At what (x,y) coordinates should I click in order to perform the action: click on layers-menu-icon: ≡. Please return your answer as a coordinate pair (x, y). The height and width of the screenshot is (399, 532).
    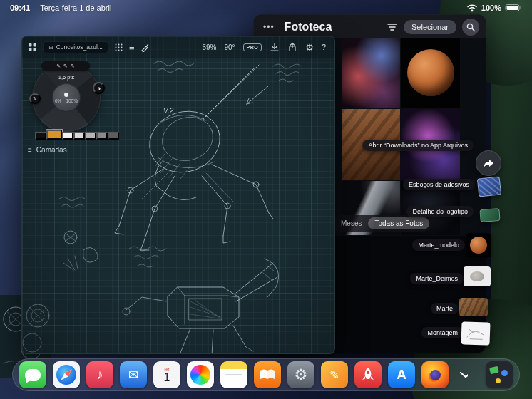
    Looking at the image, I should click on (30, 150).